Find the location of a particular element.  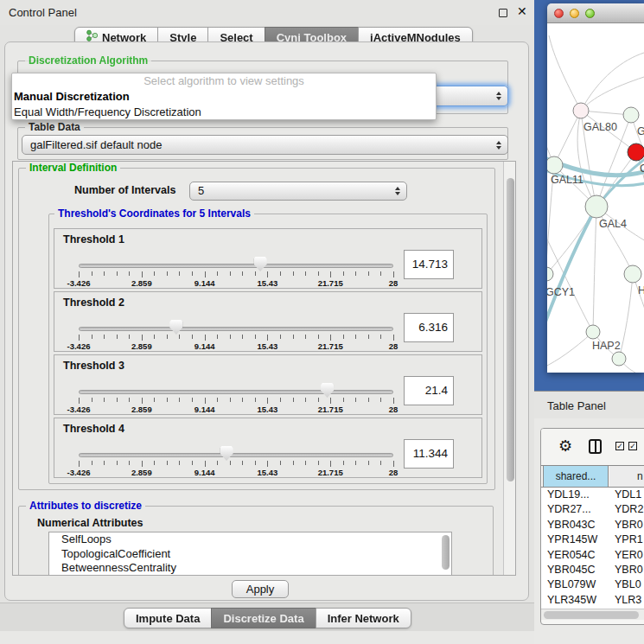

tab-discretize-data: Discretize Data is located at coordinates (263, 618).